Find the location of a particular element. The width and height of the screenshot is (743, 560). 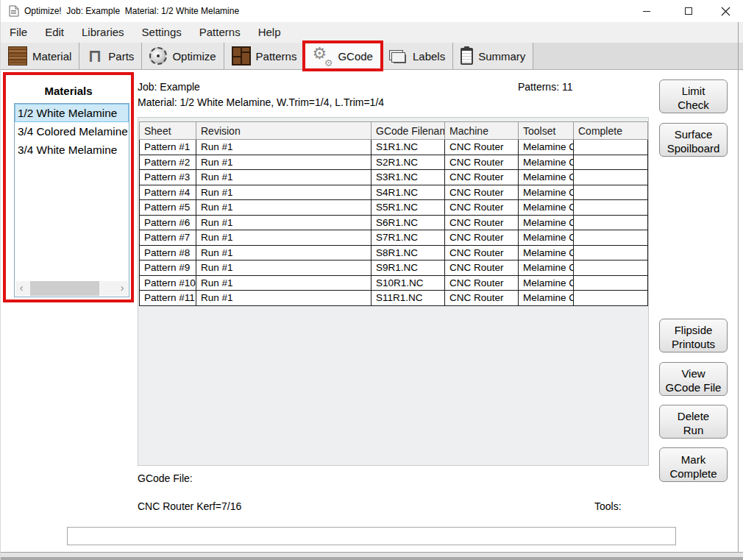

tab-summary: Summary is located at coordinates (493, 56).